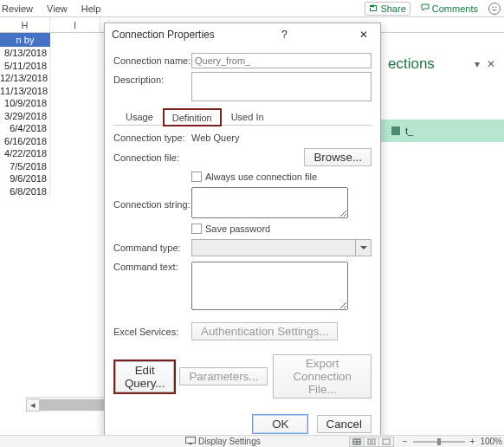 The height and width of the screenshot is (447, 504). I want to click on share-label: Share, so click(393, 9).